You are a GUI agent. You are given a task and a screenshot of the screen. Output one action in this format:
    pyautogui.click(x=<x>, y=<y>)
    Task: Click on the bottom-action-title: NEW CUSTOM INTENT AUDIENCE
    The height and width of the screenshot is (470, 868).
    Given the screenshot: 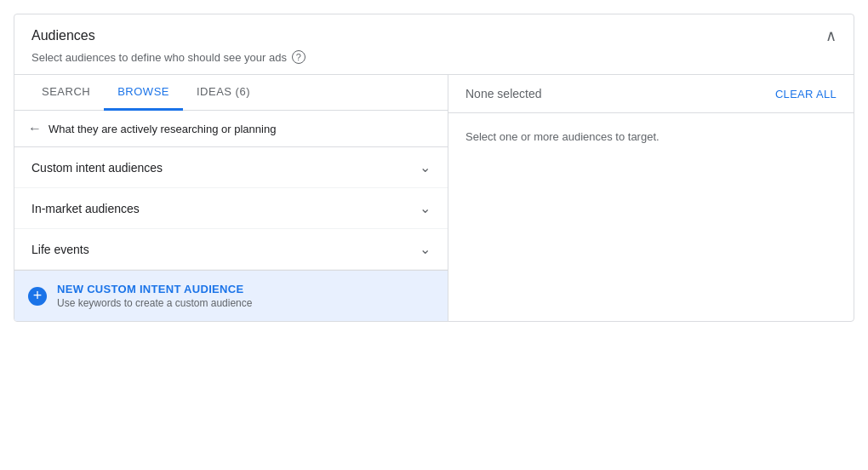 What is the action you would take?
    pyautogui.click(x=155, y=289)
    